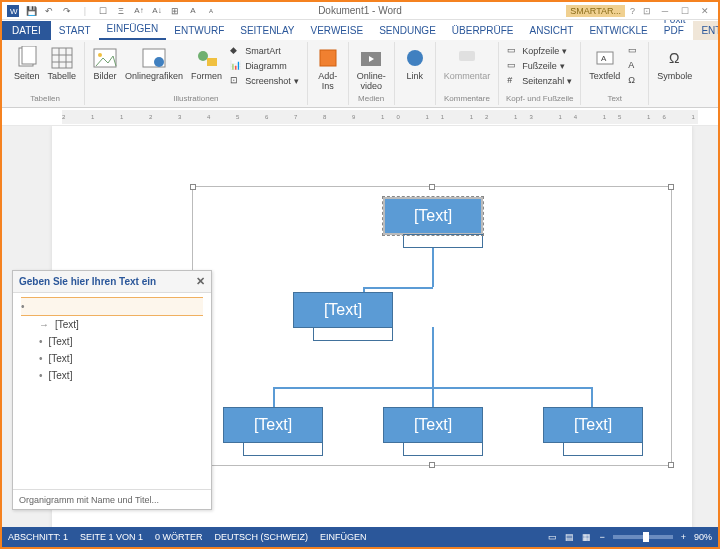 The width and height of the screenshot is (720, 549). I want to click on font-decrease-icon: A↓, so click(157, 11).